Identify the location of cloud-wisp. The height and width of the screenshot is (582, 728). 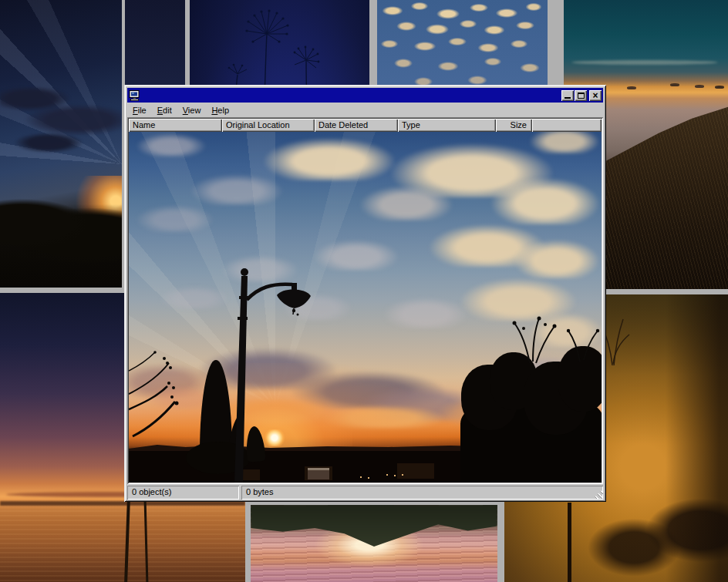
(645, 62).